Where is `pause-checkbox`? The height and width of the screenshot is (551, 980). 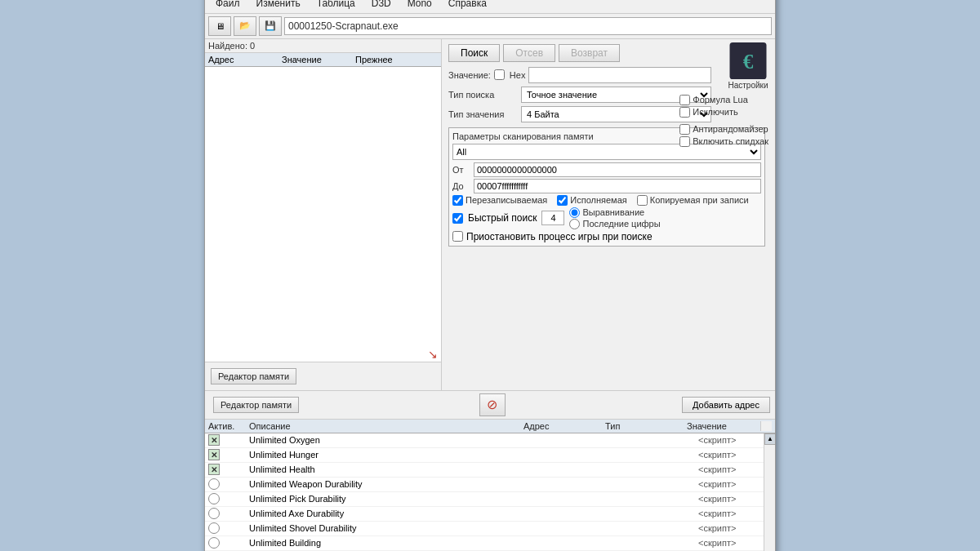 pause-checkbox is located at coordinates (457, 237).